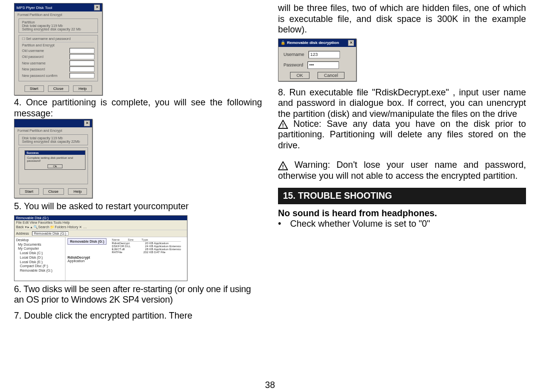 The width and height of the screenshot is (540, 392). I want to click on explorer-title: Removable Disk (G:), so click(101, 218).